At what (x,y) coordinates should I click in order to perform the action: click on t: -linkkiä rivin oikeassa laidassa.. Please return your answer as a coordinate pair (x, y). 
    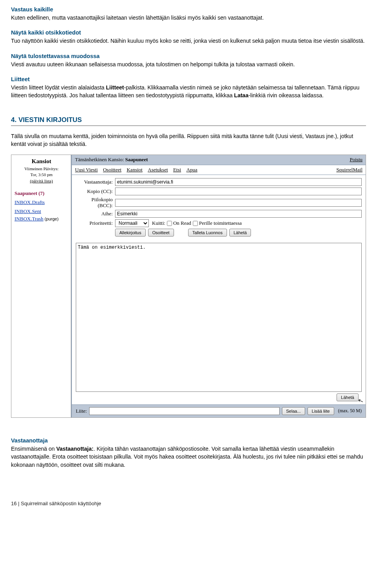
    Looking at the image, I should click on (286, 95).